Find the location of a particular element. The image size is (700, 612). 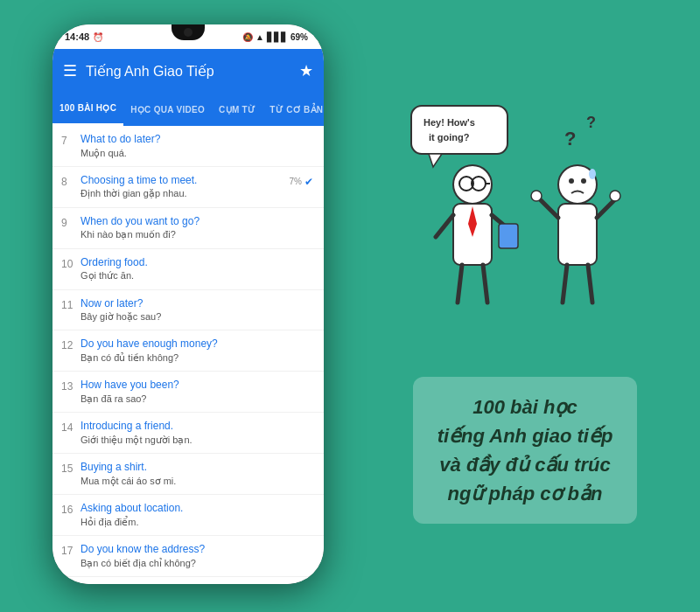

lesson-subtitle: Bạn có đủ tiền không? is located at coordinates (197, 358).